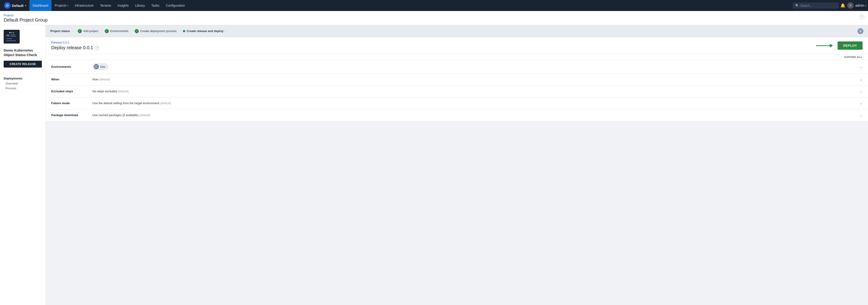  What do you see at coordinates (23, 53) in the screenshot?
I see `project-name: Demo Kubernetes Object Status Check` at bounding box center [23, 53].